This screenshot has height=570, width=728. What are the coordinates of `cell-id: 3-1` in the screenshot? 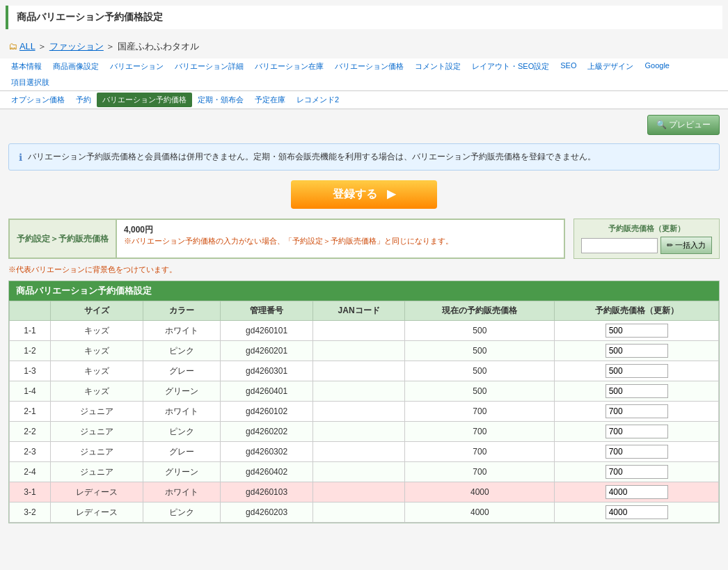 It's located at (31, 493).